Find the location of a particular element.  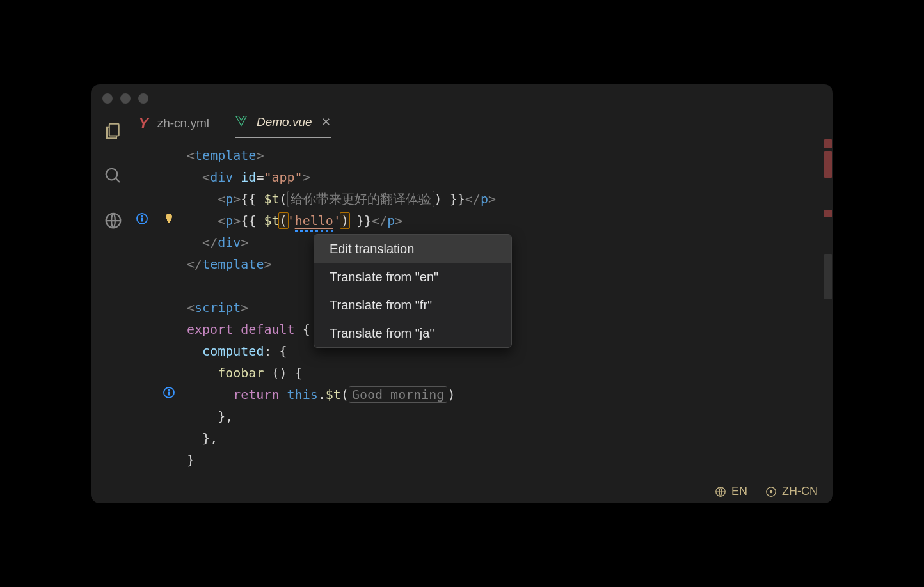

explorer-icon is located at coordinates (113, 132).